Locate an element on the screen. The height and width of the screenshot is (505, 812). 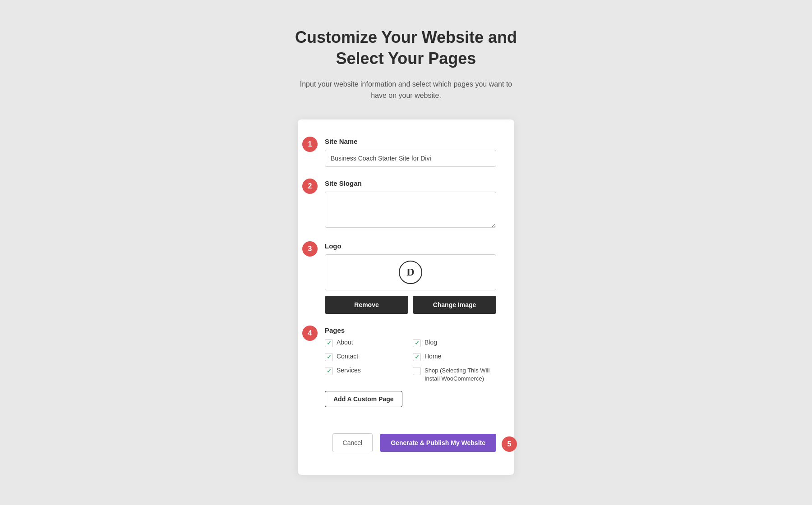
page-item-contact: Contact is located at coordinates (366, 357).